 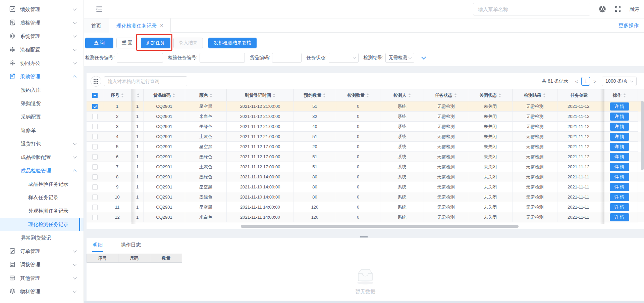 What do you see at coordinates (99, 9) in the screenshot?
I see `collapse-sidebar-icon` at bounding box center [99, 9].